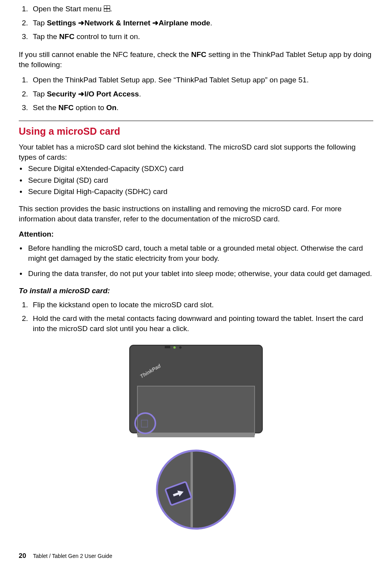 This screenshot has height=563, width=392. Describe the element at coordinates (73, 556) in the screenshot. I see `footer-title: Tablet / Tablet Gen 2 User Guide` at that location.